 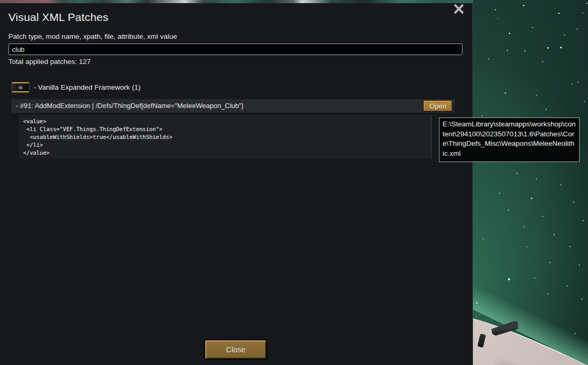 What do you see at coordinates (58, 17) in the screenshot?
I see `page-title: Visual XML Patches` at bounding box center [58, 17].